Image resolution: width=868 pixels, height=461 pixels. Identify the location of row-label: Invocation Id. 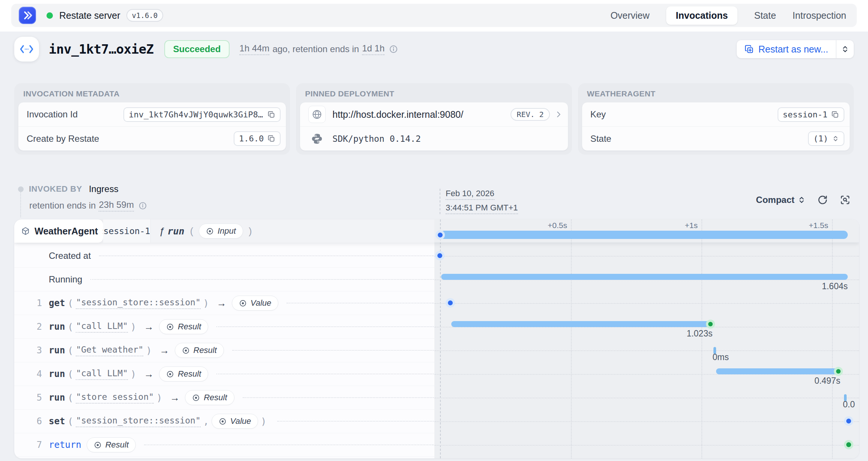
(52, 114).